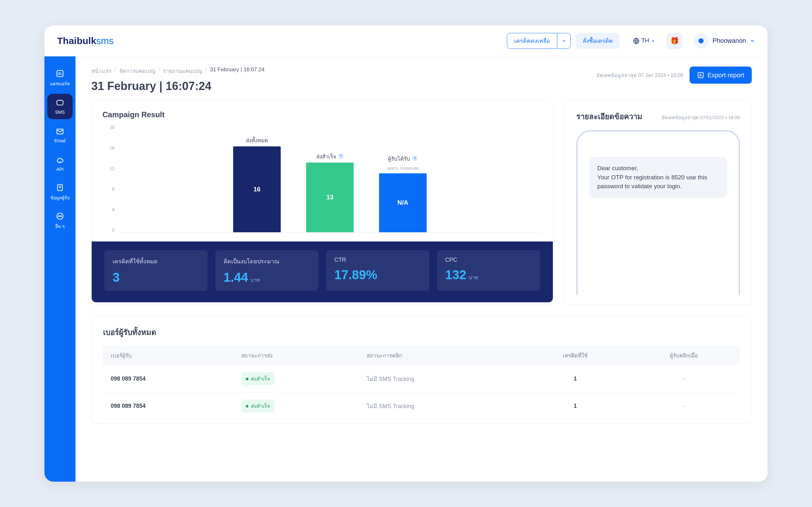 This screenshot has width=812, height=507. Describe the element at coordinates (684, 355) in the screenshot. I see `table-header: ผู้รับคลิกเมื่อ` at that location.